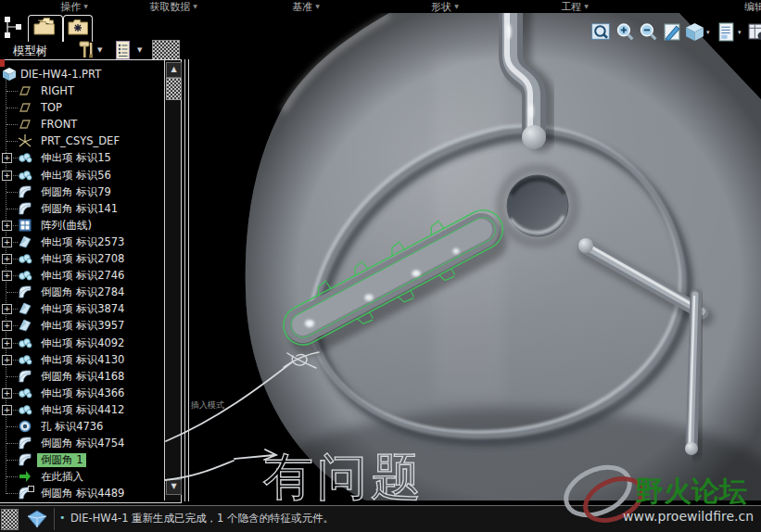 This screenshot has height=532, width=761. Describe the element at coordinates (82, 141) in the screenshot. I see `tree-item: PRT_CSYS_DEF` at that location.